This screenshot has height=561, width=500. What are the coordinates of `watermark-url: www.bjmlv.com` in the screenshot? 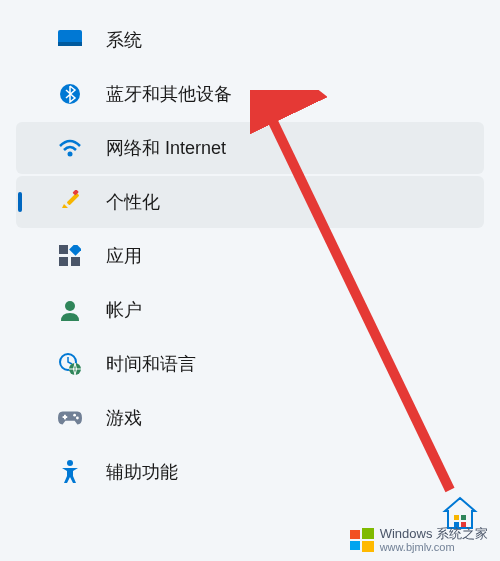 It's located at (434, 547).